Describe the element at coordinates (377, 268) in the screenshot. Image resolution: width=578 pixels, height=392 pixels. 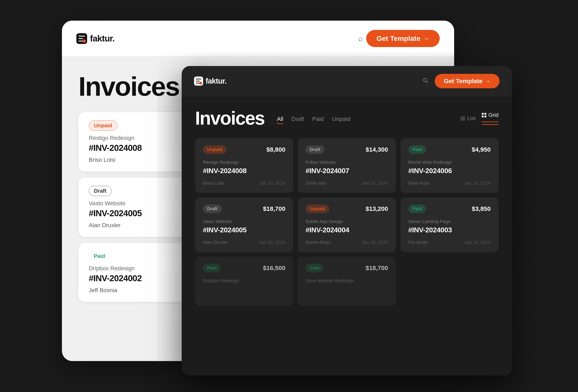
I see `invoice-amount: $18,700` at that location.